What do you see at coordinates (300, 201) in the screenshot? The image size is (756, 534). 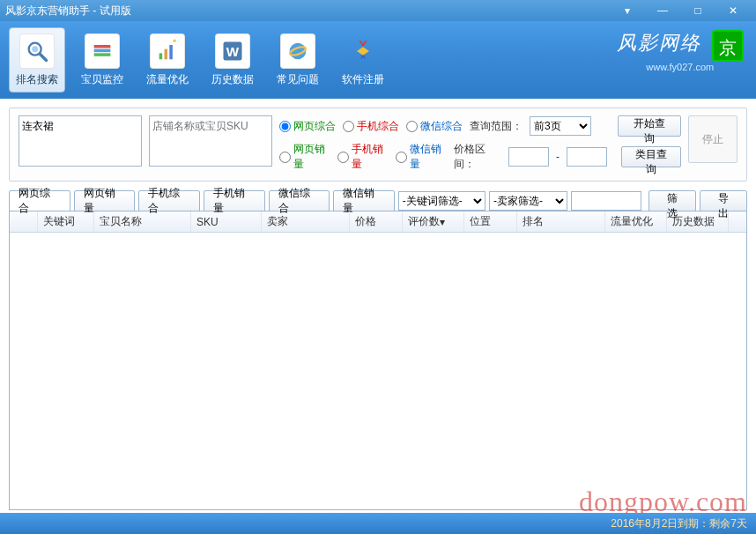 I see `tab-wechat-comprehensive: 微信综合` at bounding box center [300, 201].